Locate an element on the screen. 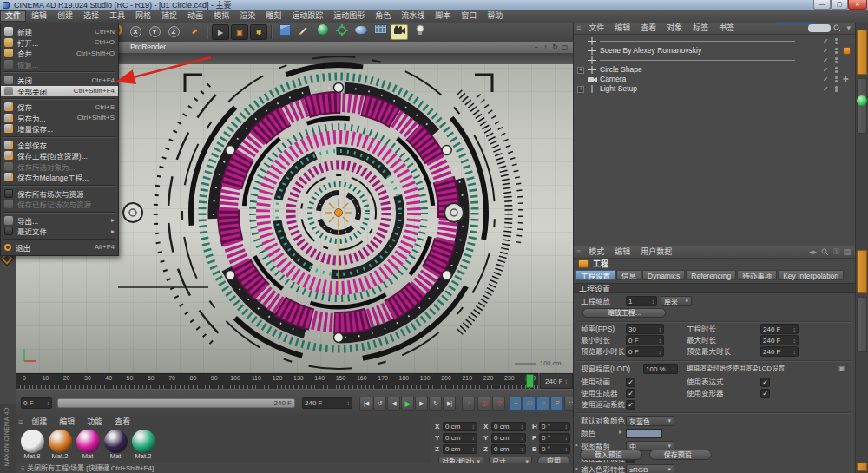  file-menu-item-revert: 恢复... is located at coordinates (59, 64).